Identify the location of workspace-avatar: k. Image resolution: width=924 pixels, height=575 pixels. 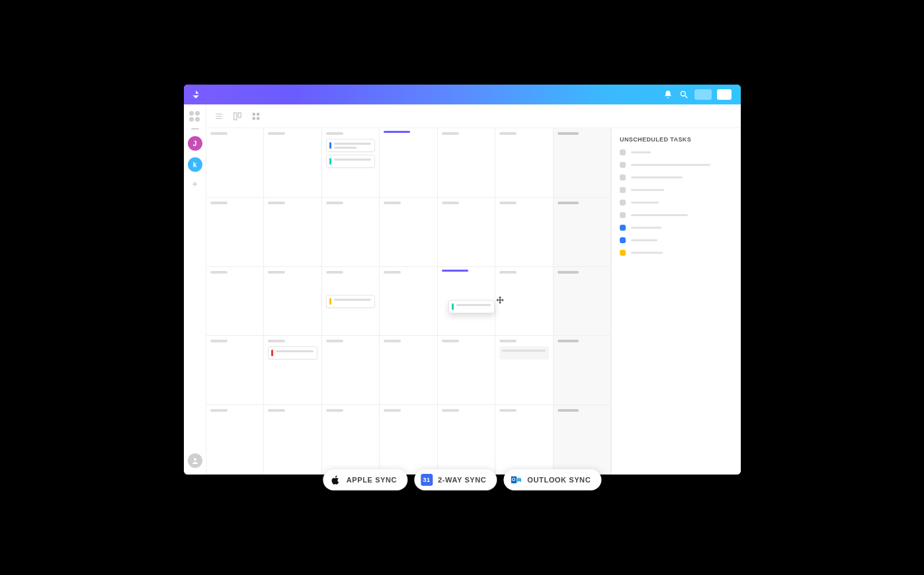
(195, 165).